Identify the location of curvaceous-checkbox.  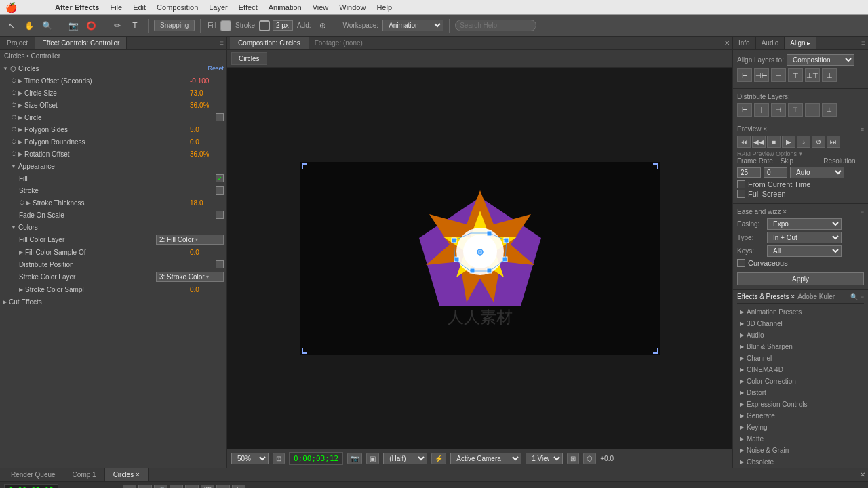
(741, 263).